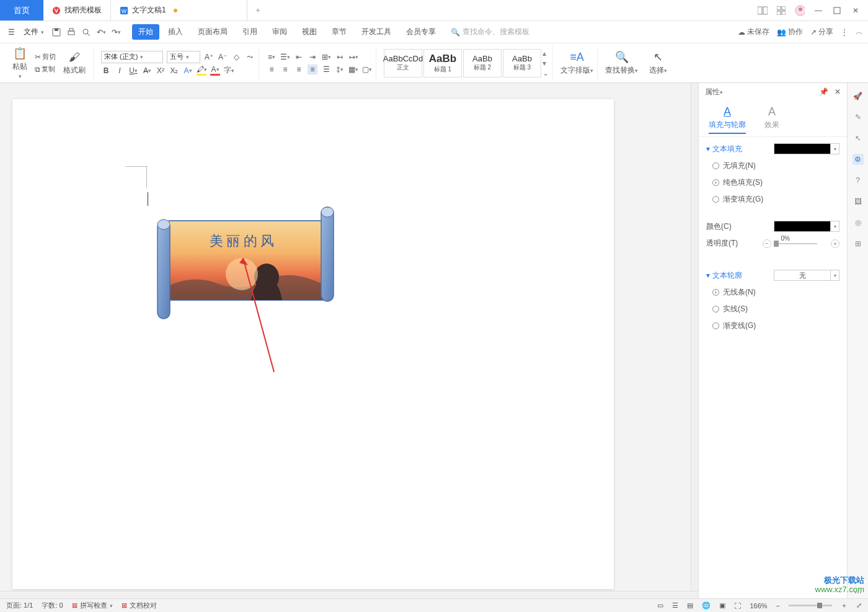 This screenshot has height=612, width=868. I want to click on section-text-outline: ▾ 文本轮廓, so click(724, 275).